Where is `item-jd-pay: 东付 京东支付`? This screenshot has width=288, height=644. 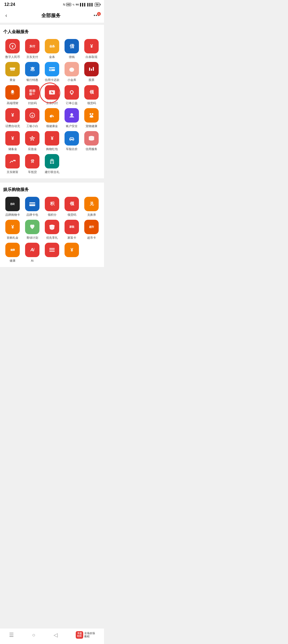
item-jd-pay: 东付 京东支付 is located at coordinates (32, 49).